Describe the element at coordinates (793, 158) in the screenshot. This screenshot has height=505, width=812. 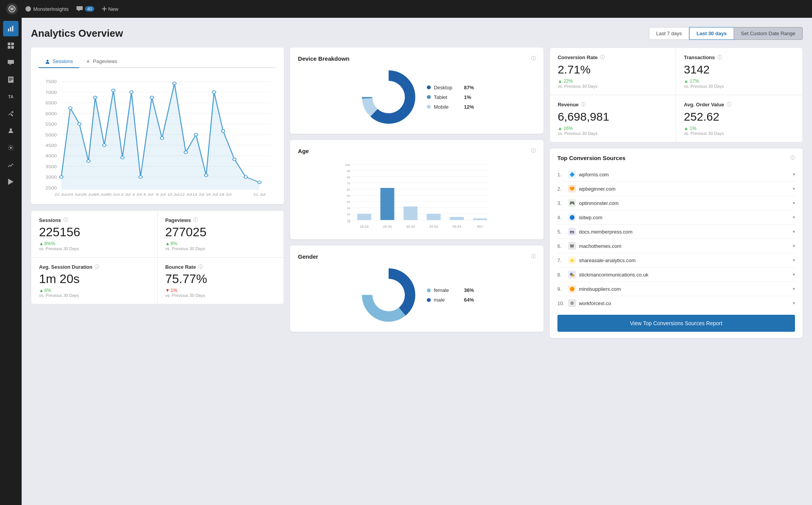
I see `top-sources-info-icon: ⓘ` at that location.